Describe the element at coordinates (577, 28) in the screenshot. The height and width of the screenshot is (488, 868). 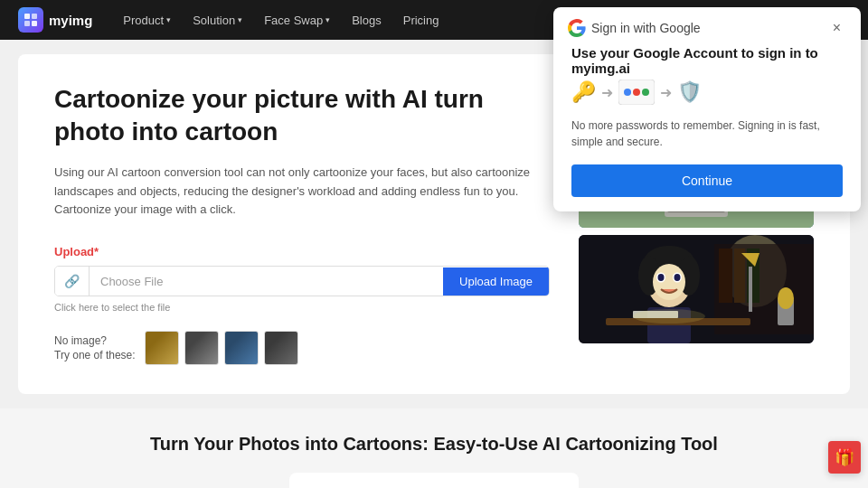
I see `google-g-icon` at that location.